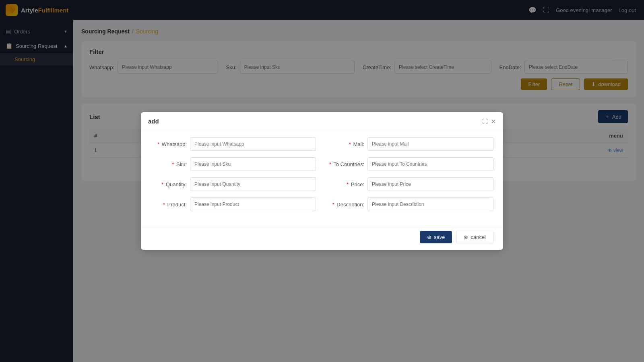 This screenshot has height=362, width=644. What do you see at coordinates (322, 164) in the screenshot?
I see `form-row-2: * Sku: * To Countries:` at bounding box center [322, 164].